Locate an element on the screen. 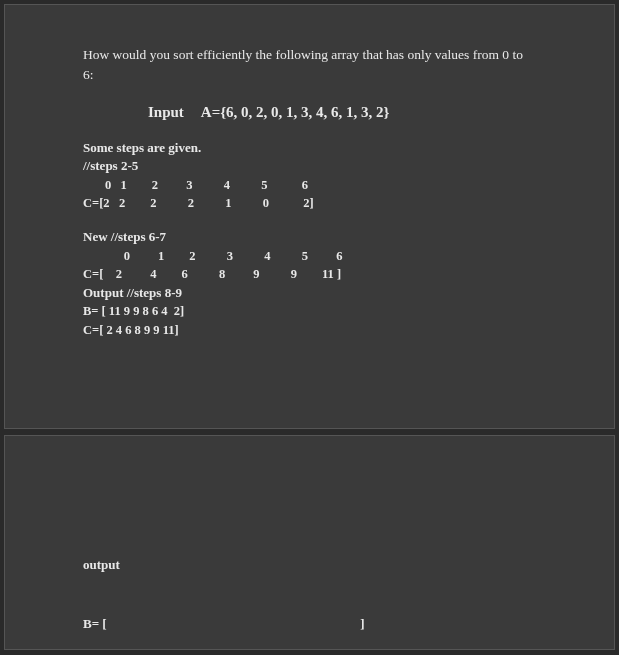 The height and width of the screenshot is (655, 619). steps-given-label: Some steps are given. is located at coordinates (310, 148).